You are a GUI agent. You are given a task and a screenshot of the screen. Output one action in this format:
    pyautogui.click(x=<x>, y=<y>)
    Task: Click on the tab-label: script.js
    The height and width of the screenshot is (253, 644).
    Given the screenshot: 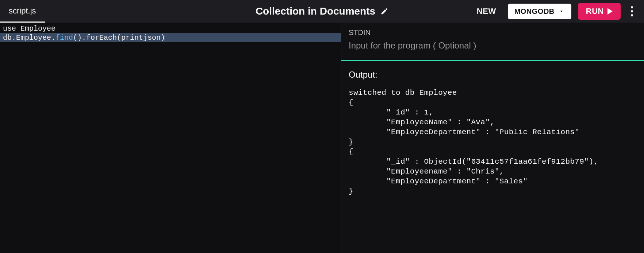 What is the action you would take?
    pyautogui.click(x=23, y=11)
    